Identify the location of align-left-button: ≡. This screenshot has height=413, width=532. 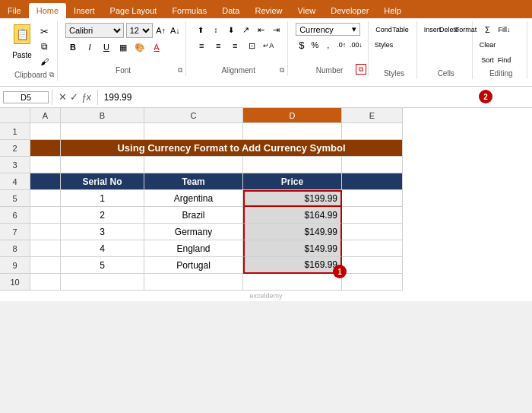
(201, 46).